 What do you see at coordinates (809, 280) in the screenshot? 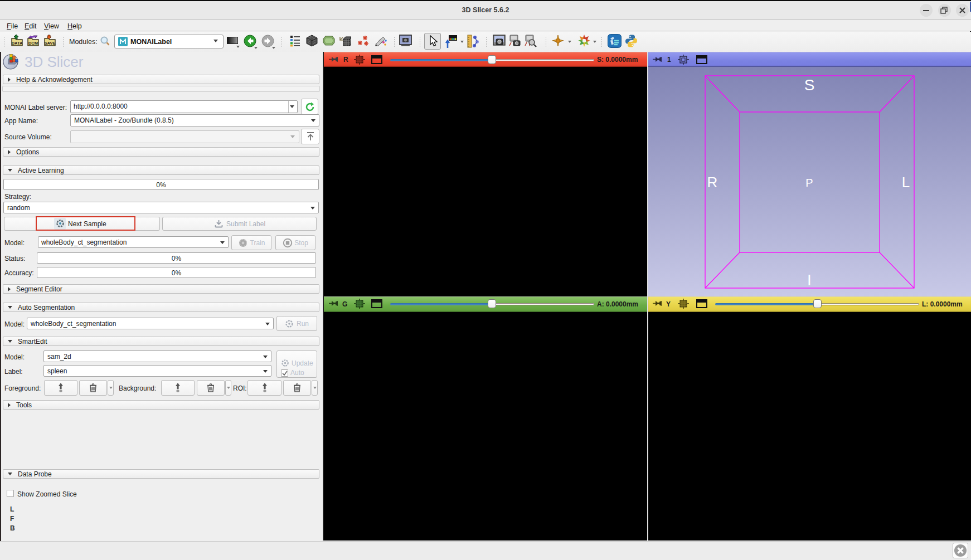
I see `svg-text: I` at bounding box center [809, 280].